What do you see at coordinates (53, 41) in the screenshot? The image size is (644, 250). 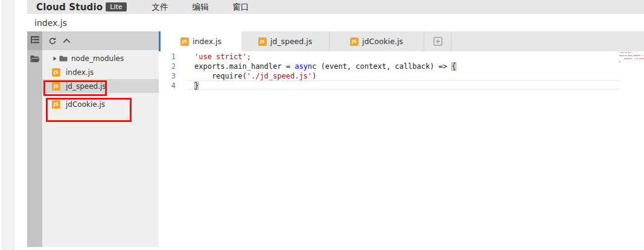 I see `refresh-icon` at bounding box center [53, 41].